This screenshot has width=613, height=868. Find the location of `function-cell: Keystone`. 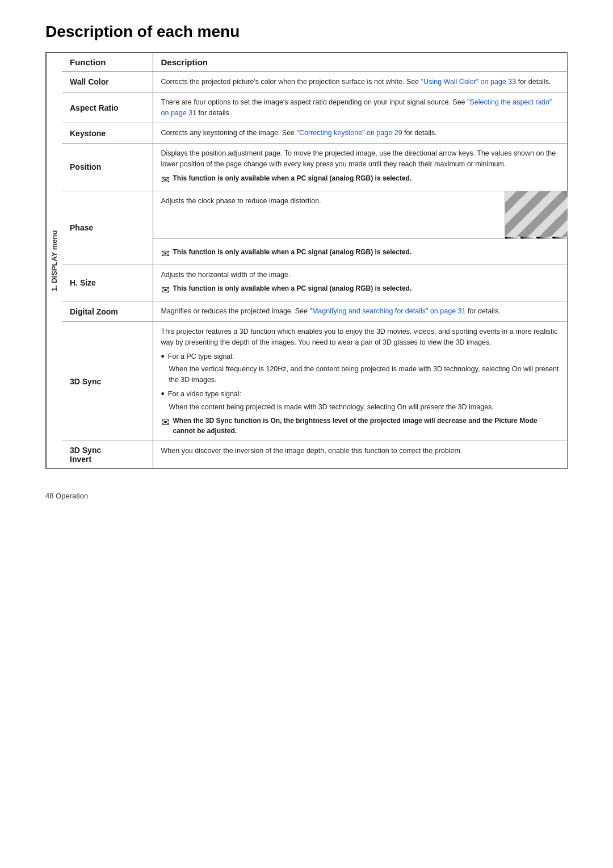

function-cell: Keystone is located at coordinates (107, 133).